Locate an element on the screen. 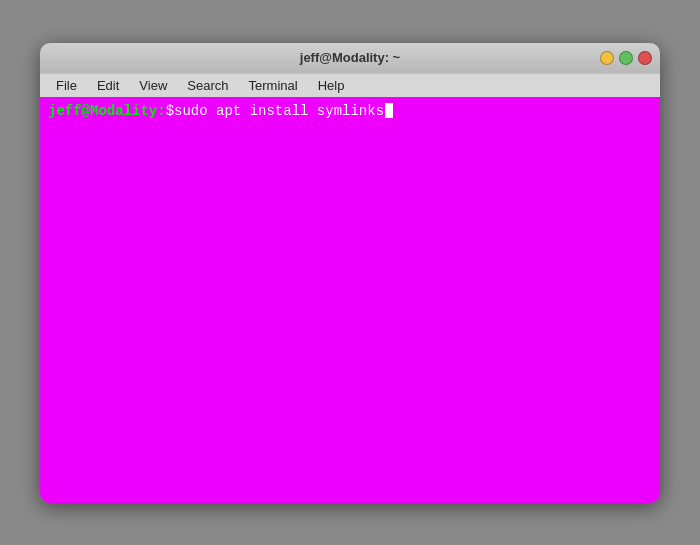 This screenshot has height=545, width=700. maximize-button is located at coordinates (626, 58).